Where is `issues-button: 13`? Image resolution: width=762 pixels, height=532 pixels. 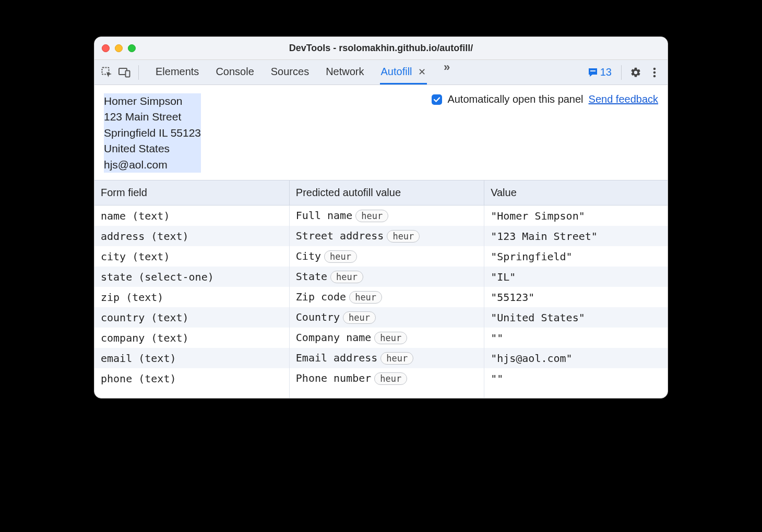 issues-button: 13 is located at coordinates (600, 72).